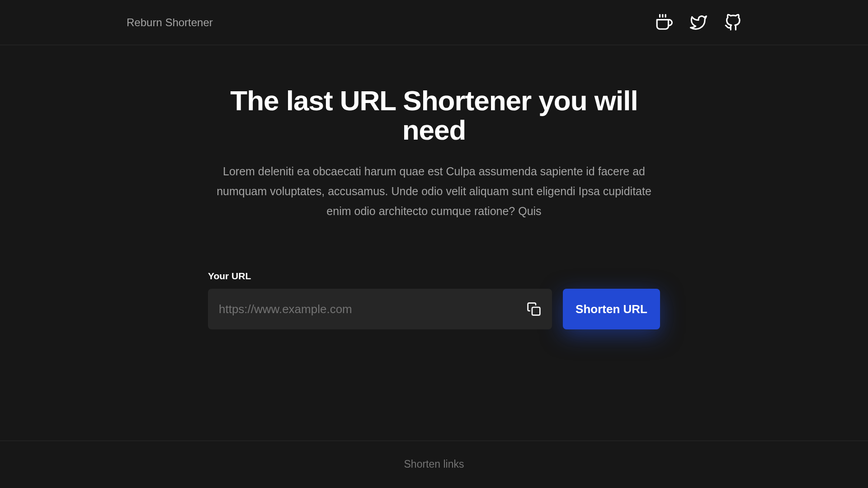 This screenshot has height=488, width=868. What do you see at coordinates (434, 192) in the screenshot?
I see `hero-description: Lorem deleniti ea obcaecati harum quae e…` at bounding box center [434, 192].